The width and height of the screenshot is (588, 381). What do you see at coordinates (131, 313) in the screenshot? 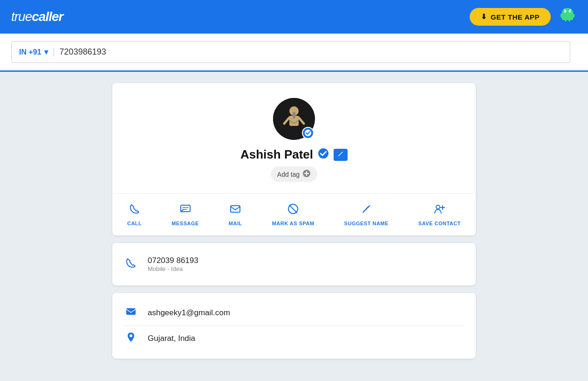
I see `email-icon` at bounding box center [131, 313].